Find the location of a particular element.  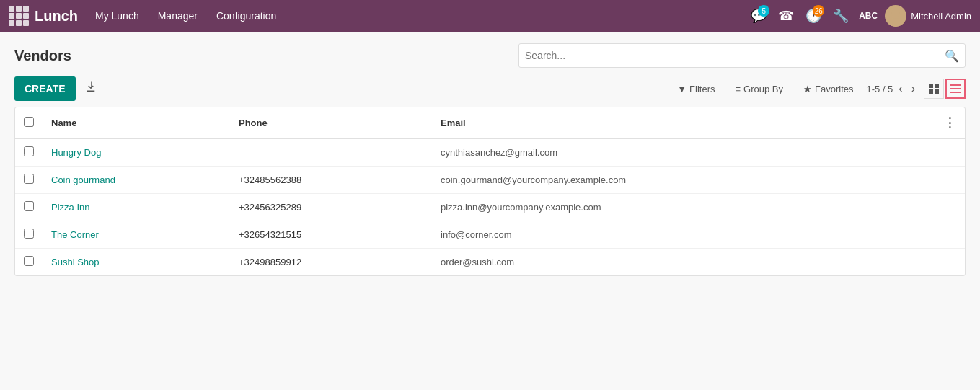

page-header: Vendors 🔍 is located at coordinates (490, 56).